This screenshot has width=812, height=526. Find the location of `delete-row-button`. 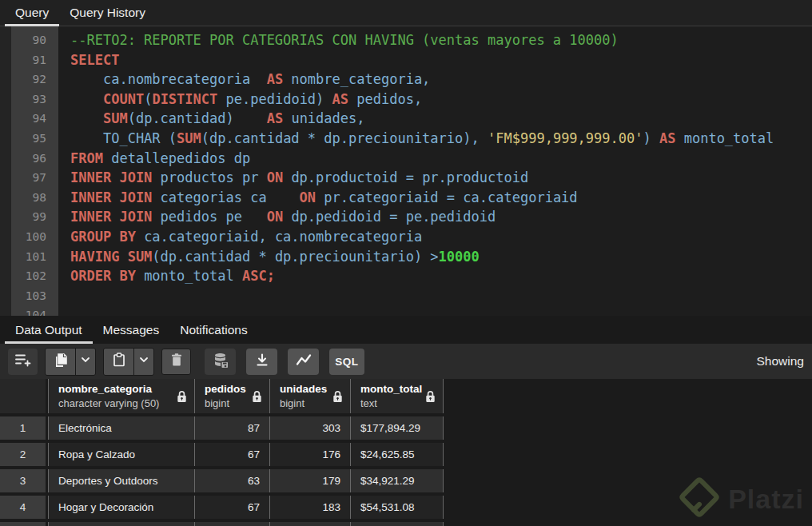

delete-row-button is located at coordinates (176, 361).